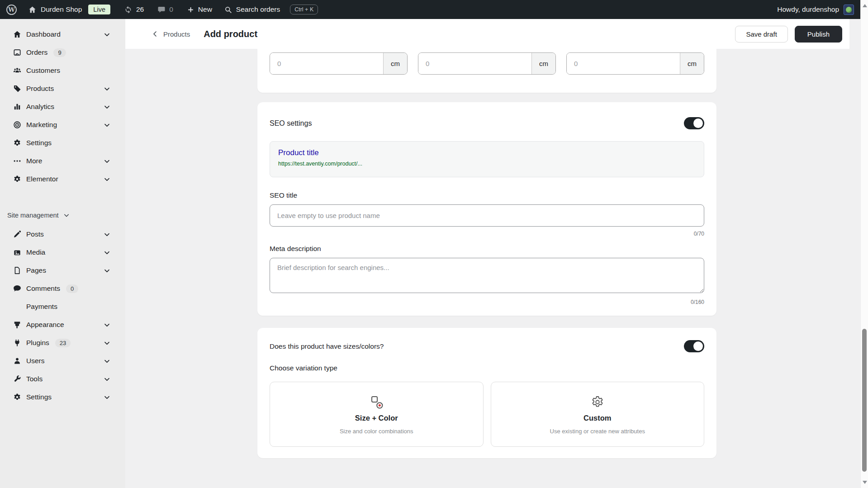 This screenshot has width=868, height=488. Describe the element at coordinates (62, 215) in the screenshot. I see `site-management-section-toggle: Site management` at that location.